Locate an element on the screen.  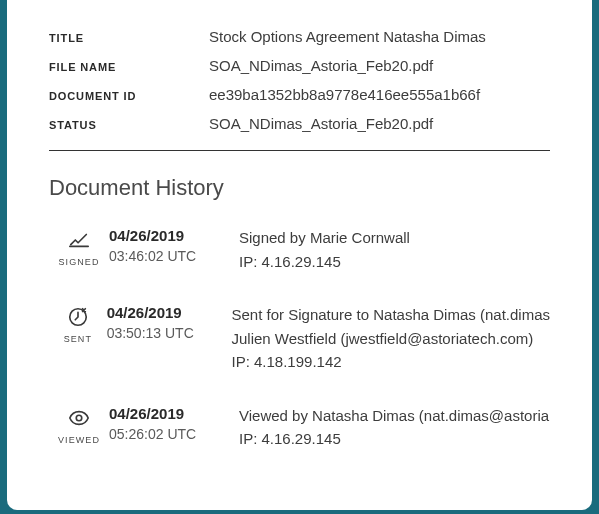
date-column: 04/26/2019 05:26:02 UTC is located at coordinates (174, 428).